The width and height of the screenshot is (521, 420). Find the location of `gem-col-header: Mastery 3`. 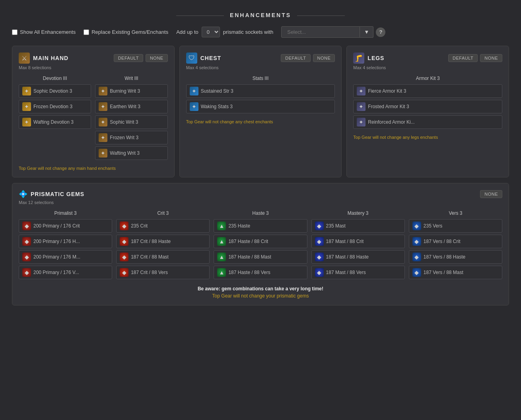

gem-col-header: Mastery 3 is located at coordinates (358, 213).